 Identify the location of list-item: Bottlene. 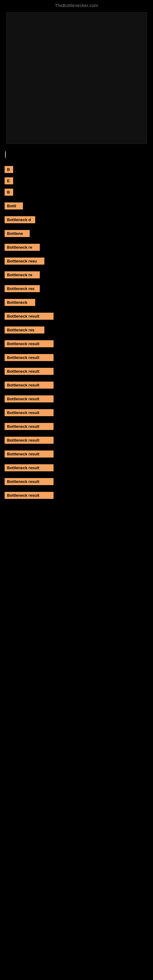
(76, 234).